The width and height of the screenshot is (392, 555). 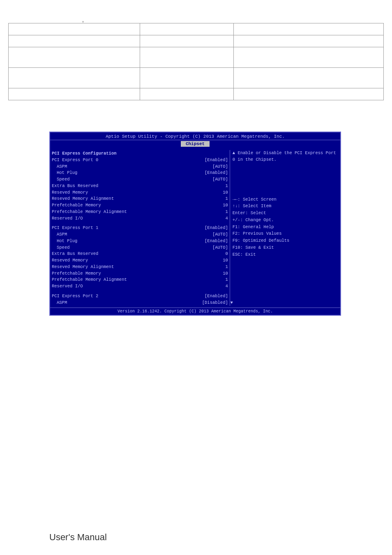 I want to click on bios-item-speed0: Speed [AUTO], so click(x=140, y=180).